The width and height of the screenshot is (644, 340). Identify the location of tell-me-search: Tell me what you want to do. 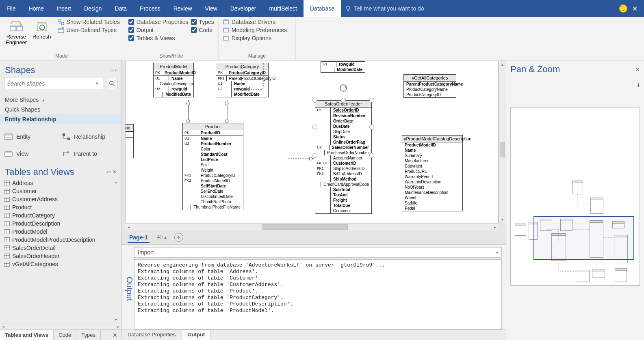
(482, 9).